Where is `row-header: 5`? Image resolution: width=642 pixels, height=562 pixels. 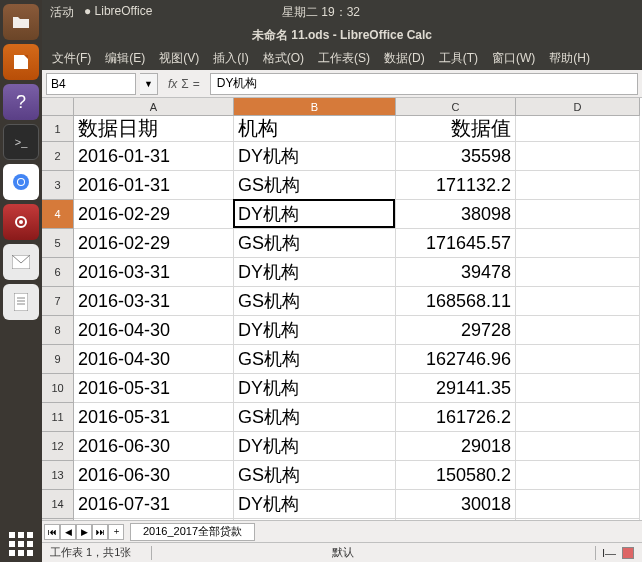 row-header: 5 is located at coordinates (58, 244).